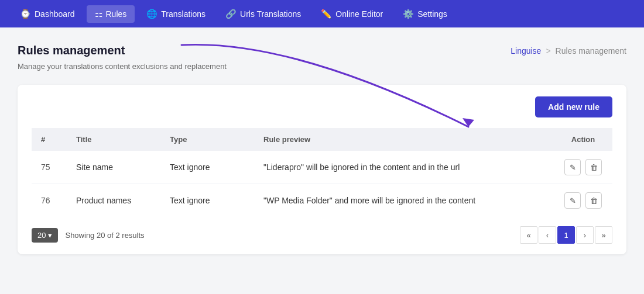 Image resolution: width=644 pixels, height=294 pixels. Describe the element at coordinates (114, 201) in the screenshot. I see `cell-title: Product names` at that location.